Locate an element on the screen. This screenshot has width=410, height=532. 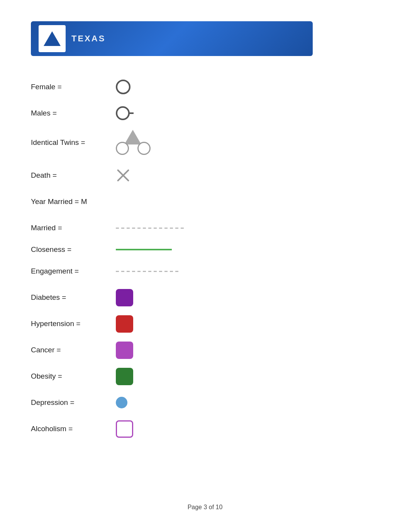
legend-item-depression: Depression = is located at coordinates (220, 403).